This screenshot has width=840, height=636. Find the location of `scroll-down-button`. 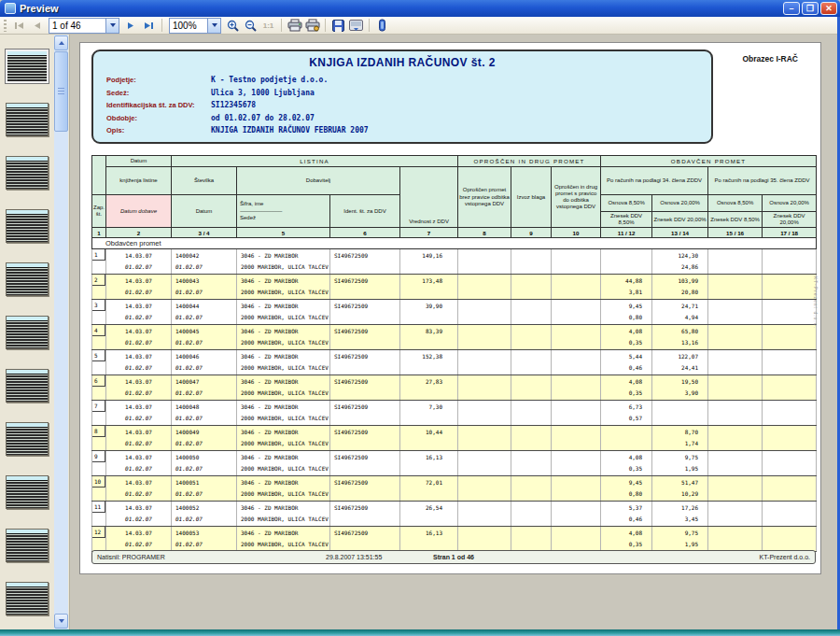

scroll-down-button is located at coordinates (62, 621).